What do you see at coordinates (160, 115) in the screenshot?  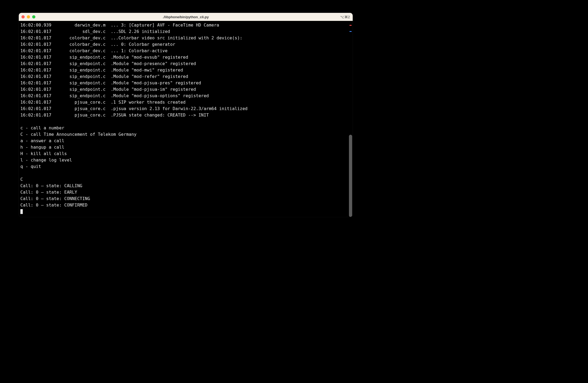 I see `log-message: .PJSUA state changed: CREATED --> INIT` at bounding box center [160, 115].